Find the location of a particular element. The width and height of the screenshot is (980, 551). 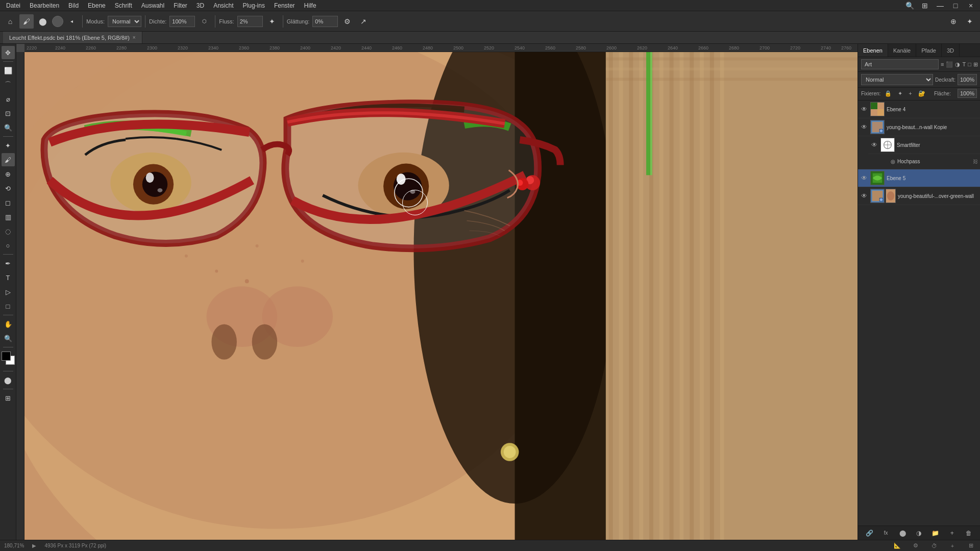

tab-ebenen: Ebenen is located at coordinates (873, 50).